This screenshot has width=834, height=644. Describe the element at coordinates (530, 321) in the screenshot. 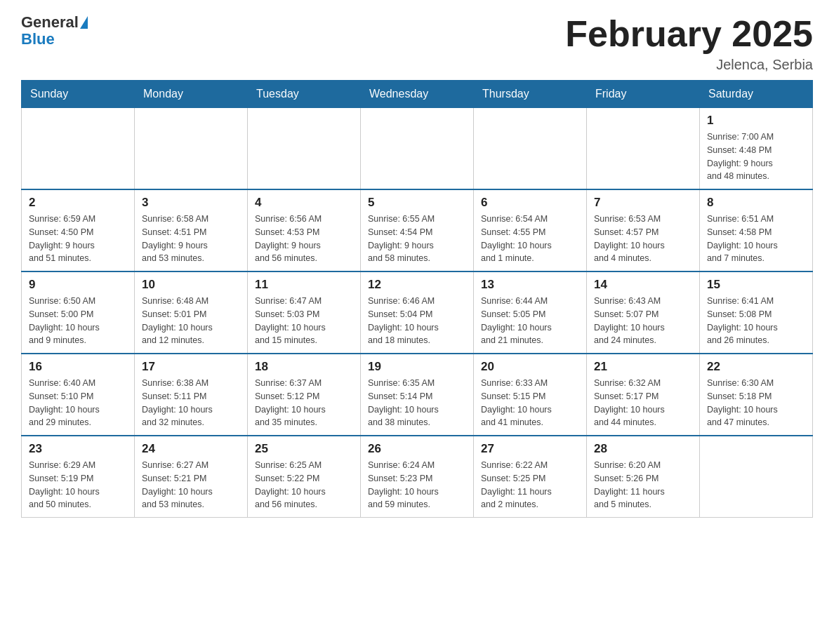

I see `day-info: Sunrise: 6:44 AM Sunset: 5:05 PM Dayligh…` at that location.